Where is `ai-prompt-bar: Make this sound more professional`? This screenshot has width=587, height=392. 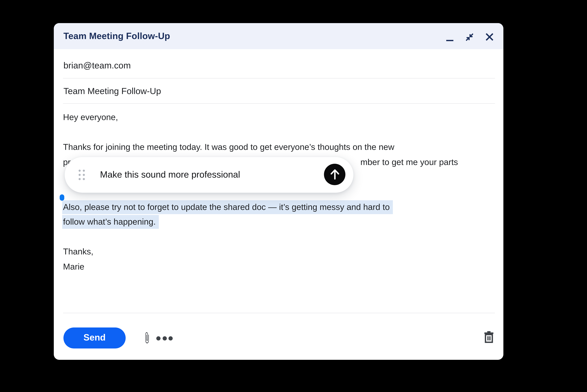
ai-prompt-bar: Make this sound more professional is located at coordinates (209, 175).